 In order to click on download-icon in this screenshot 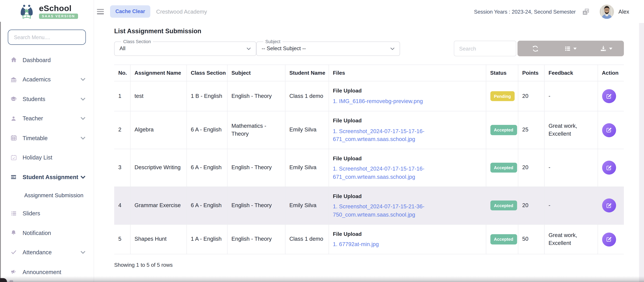, I will do `click(603, 48)`.